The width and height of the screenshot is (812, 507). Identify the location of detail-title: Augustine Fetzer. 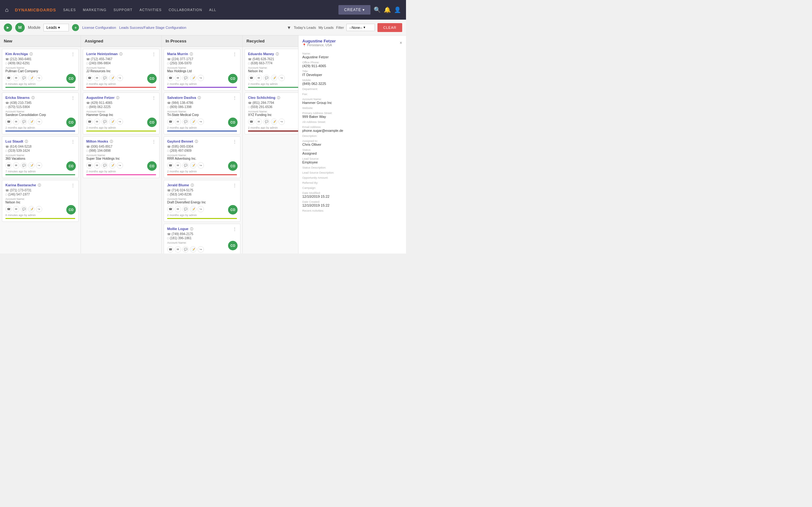
(319, 41).